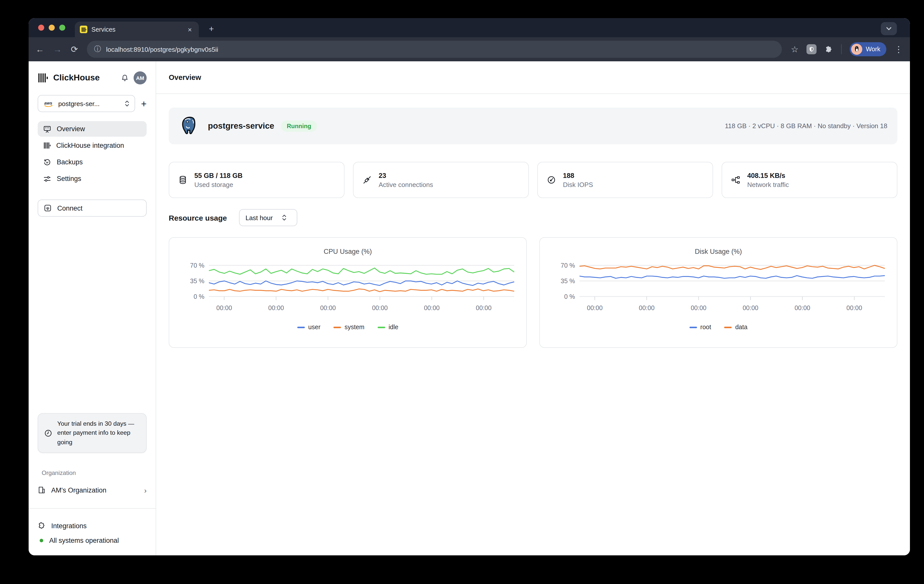 The height and width of the screenshot is (584, 924). What do you see at coordinates (847, 49) in the screenshot?
I see `toolbar-right: ☆ Work ⋮` at bounding box center [847, 49].